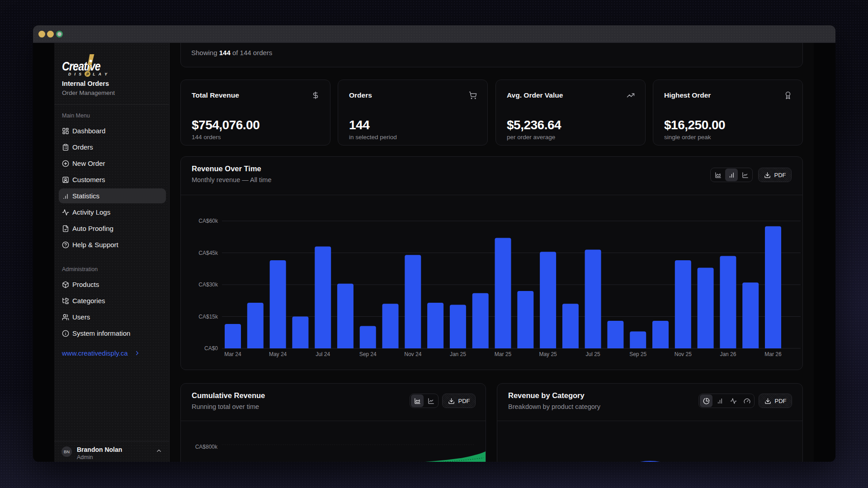 This screenshot has height=488, width=868. I want to click on svg-text: CA$0, so click(211, 348).